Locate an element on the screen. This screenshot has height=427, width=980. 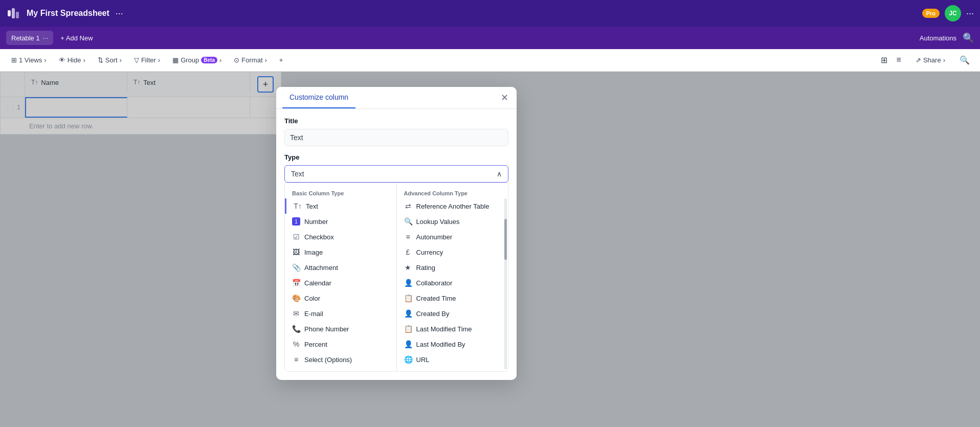
currency-type-label: Currency is located at coordinates (430, 253).